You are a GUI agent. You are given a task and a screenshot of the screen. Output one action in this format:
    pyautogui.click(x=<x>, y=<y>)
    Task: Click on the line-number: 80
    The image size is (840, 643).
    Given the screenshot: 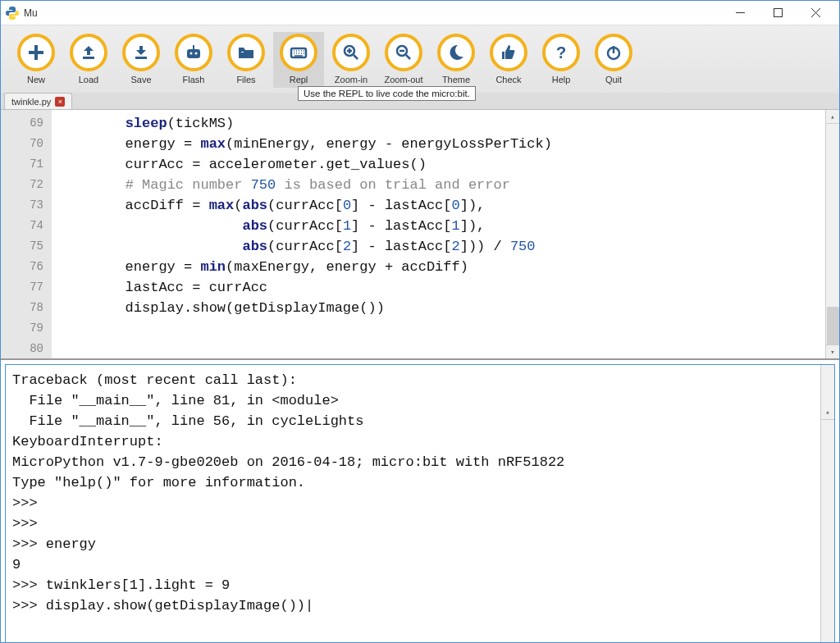 What is the action you would take?
    pyautogui.click(x=22, y=349)
    